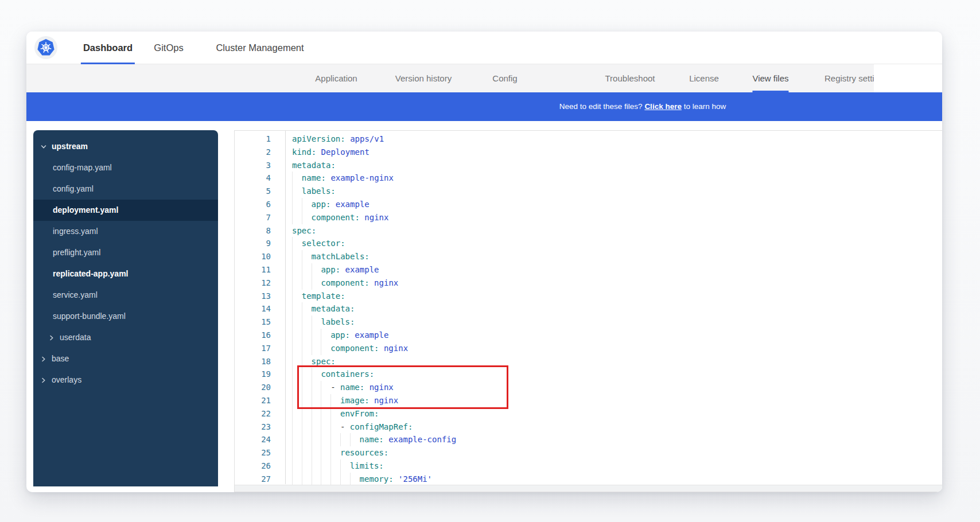  What do you see at coordinates (126, 359) in the screenshot?
I see `folder-base: base` at bounding box center [126, 359].